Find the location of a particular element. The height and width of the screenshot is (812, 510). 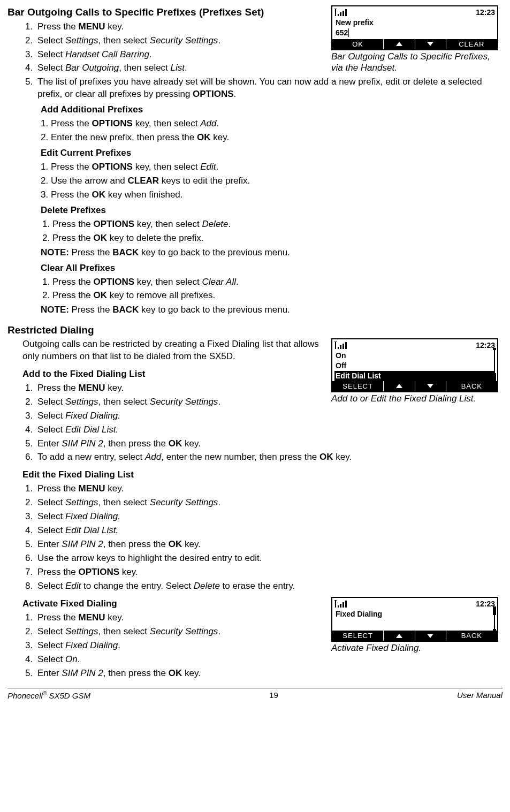

figure-2-block: 12:23 On Off Edit Dial List SELECT BACK … is located at coordinates (417, 371).